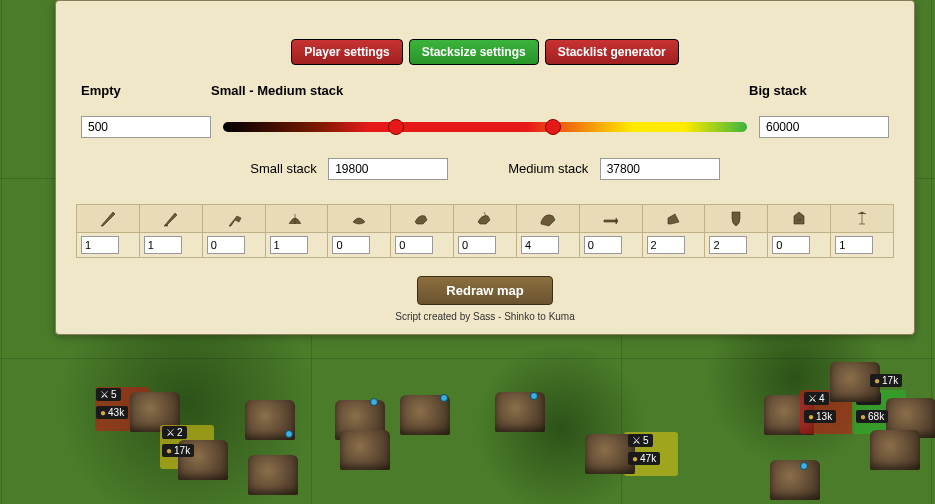 The image size is (935, 504). Describe the element at coordinates (660, 169) in the screenshot. I see `medium-stack-input` at that location.